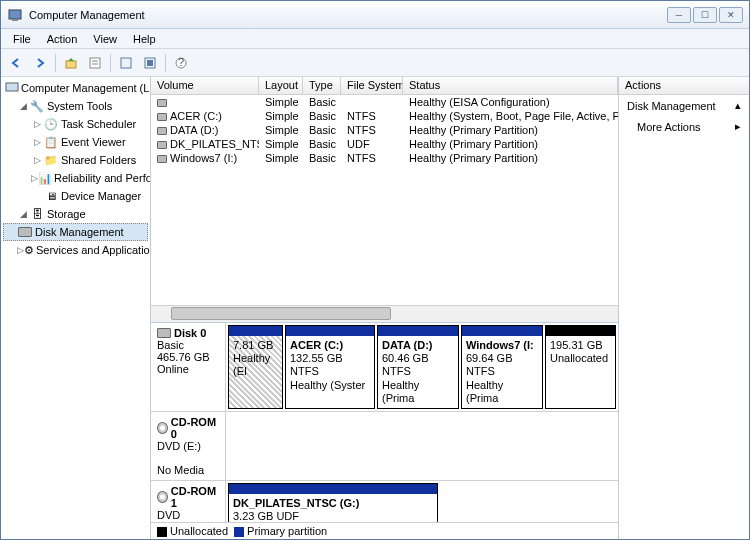 This screenshot has height=540, width=750. I want to click on menu-help: Help, so click(144, 39).